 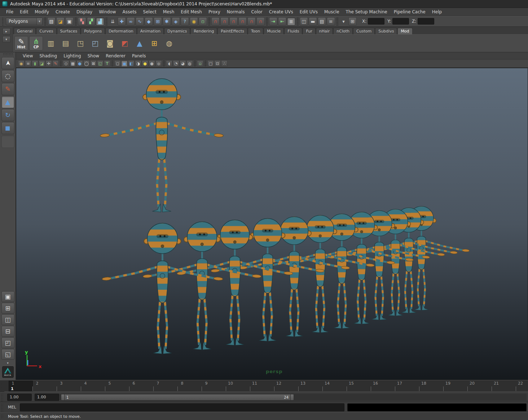 I want to click on offset-edge-loop-icon: ▤, so click(x=66, y=43).